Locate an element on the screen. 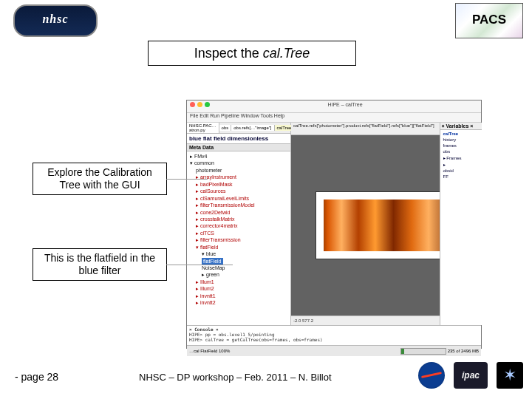 Image resolution: width=532 pixels, height=399 pixels. tree-item: ▸ invntt1 is located at coordinates (242, 296).